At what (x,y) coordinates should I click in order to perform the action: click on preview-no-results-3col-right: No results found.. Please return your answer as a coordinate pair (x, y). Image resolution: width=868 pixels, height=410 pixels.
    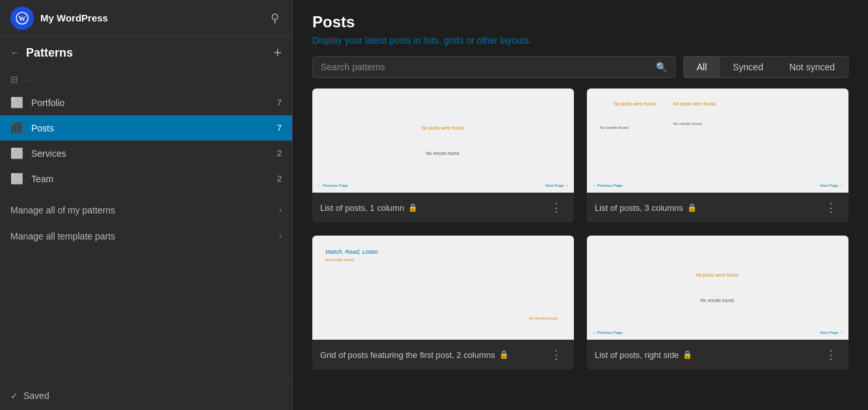
    Looking at the image, I should click on (755, 124).